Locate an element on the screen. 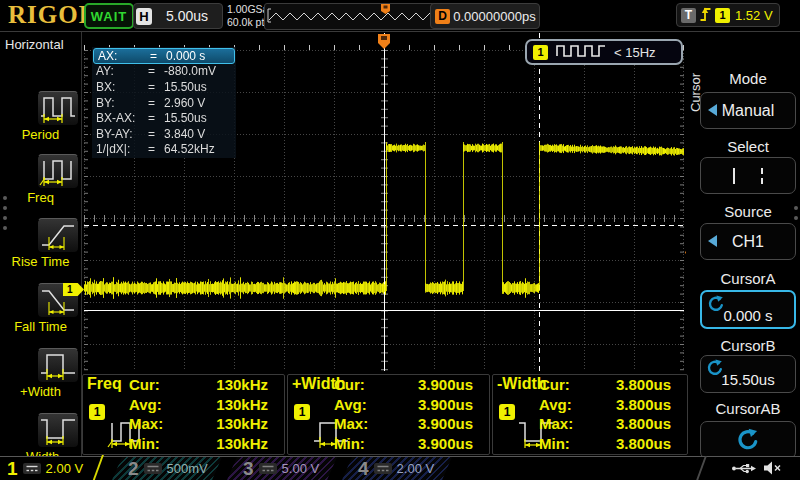 Image resolution: width=800 pixels, height=480 pixels. timebase-control: H 5.00us is located at coordinates (178, 16).